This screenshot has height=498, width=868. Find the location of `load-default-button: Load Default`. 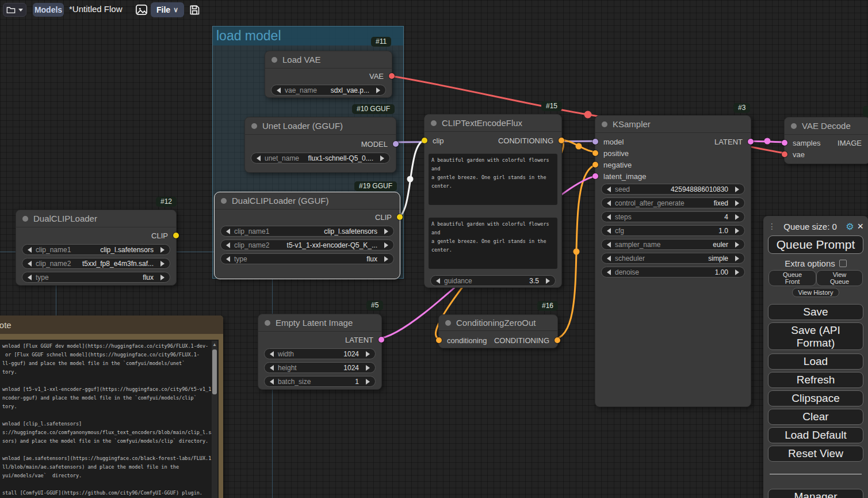

load-default-button: Load Default is located at coordinates (816, 435).